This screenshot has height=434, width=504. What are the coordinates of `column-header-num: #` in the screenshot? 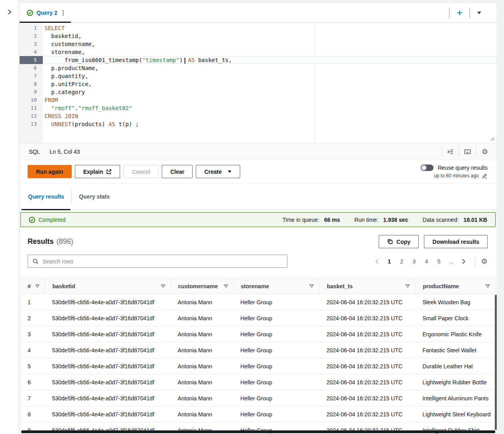 It's located at (33, 286).